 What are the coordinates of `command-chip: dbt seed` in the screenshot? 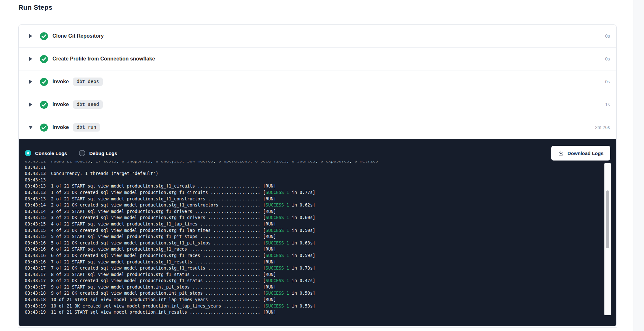 It's located at (88, 105).